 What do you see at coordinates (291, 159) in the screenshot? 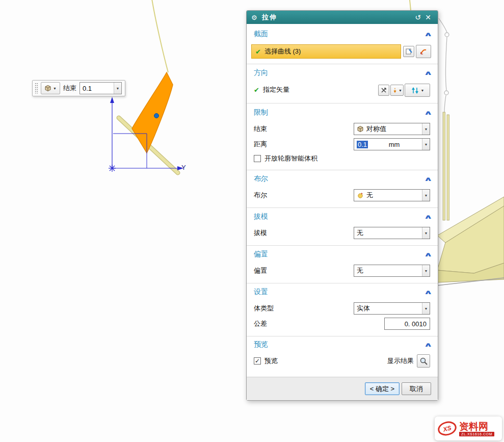
I see `open-profile-label: 开放轮廓智能体积` at bounding box center [291, 159].